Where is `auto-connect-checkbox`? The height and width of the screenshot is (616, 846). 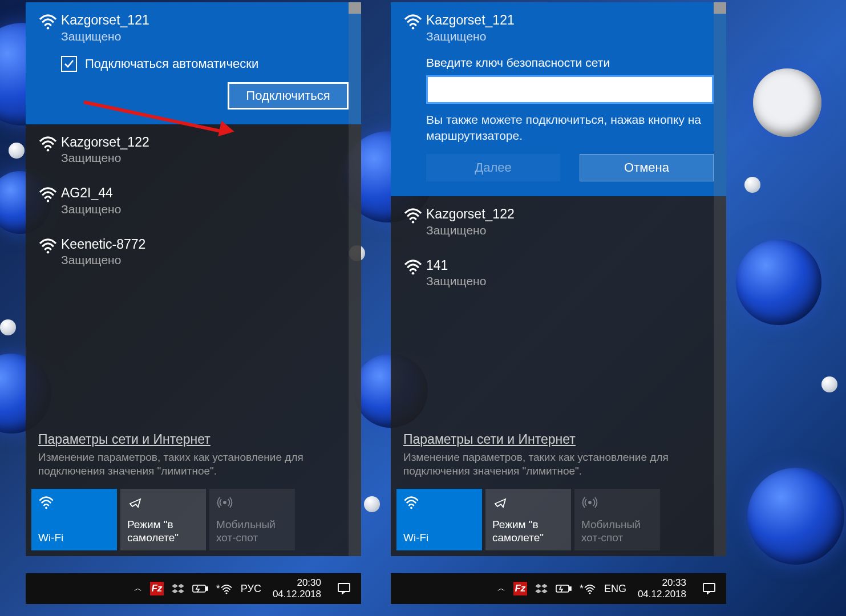
auto-connect-checkbox is located at coordinates (69, 64).